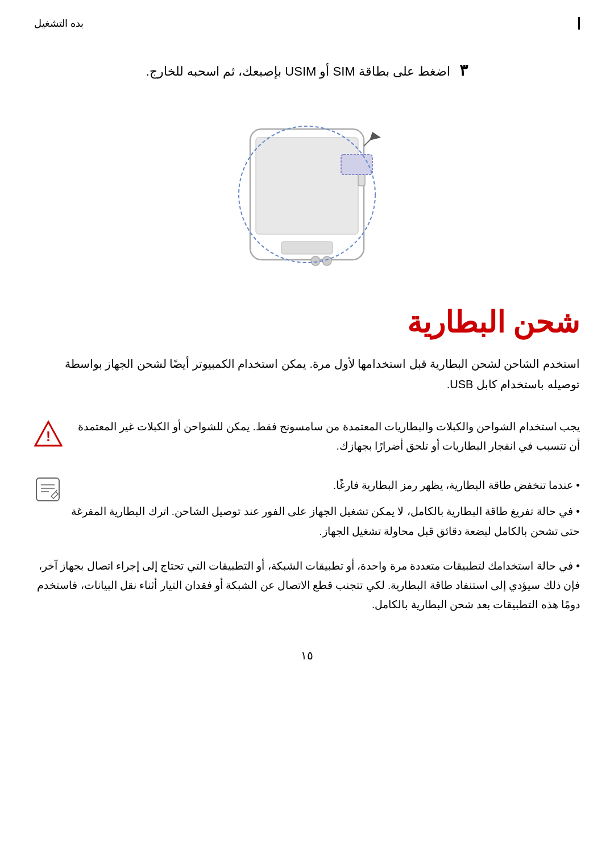 The width and height of the screenshot is (614, 868). I want to click on device-image-container, so click(307, 192).